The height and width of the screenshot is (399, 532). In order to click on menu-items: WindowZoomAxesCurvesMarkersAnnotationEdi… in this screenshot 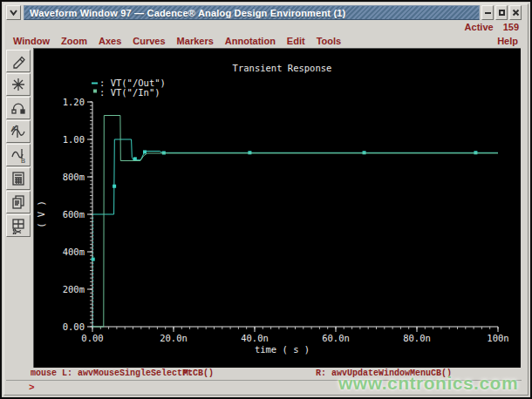, I will do `click(183, 41)`.